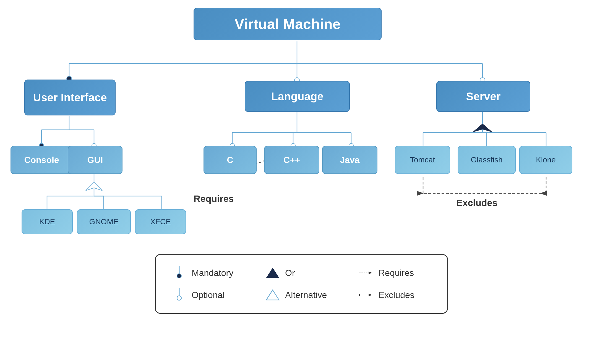 Image resolution: width=605 pixels, height=364 pixels. I want to click on legend-requires: Requires, so click(395, 273).